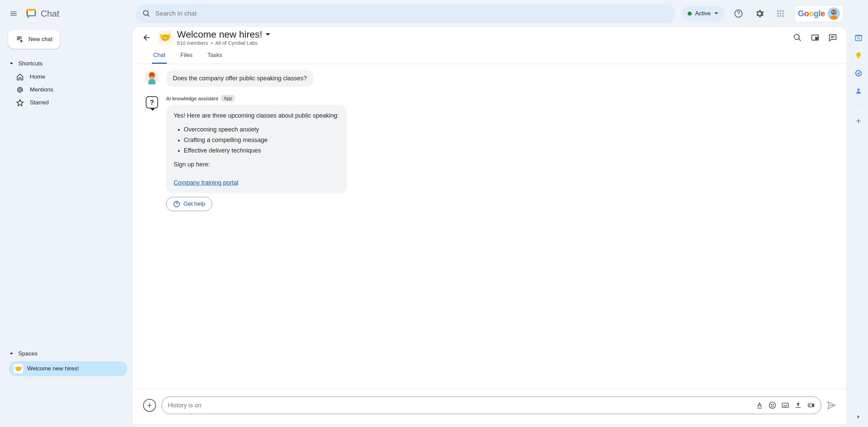 Image resolution: width=868 pixels, height=427 pixels. Describe the element at coordinates (797, 38) in the screenshot. I see `search-icon` at that location.